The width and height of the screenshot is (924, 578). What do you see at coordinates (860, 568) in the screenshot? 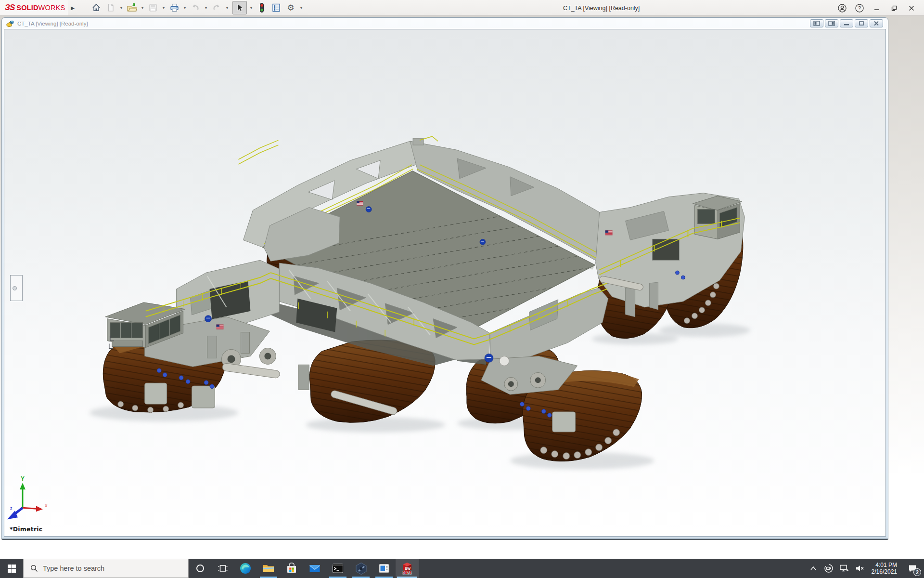
I see `volume-button` at bounding box center [860, 568].